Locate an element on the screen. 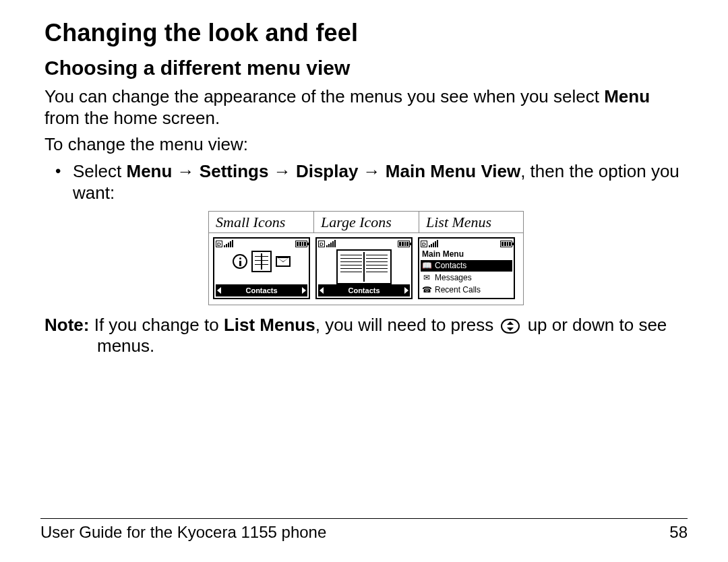 This screenshot has height=562, width=728. screen-small-icons: D Contacts is located at coordinates (262, 268).